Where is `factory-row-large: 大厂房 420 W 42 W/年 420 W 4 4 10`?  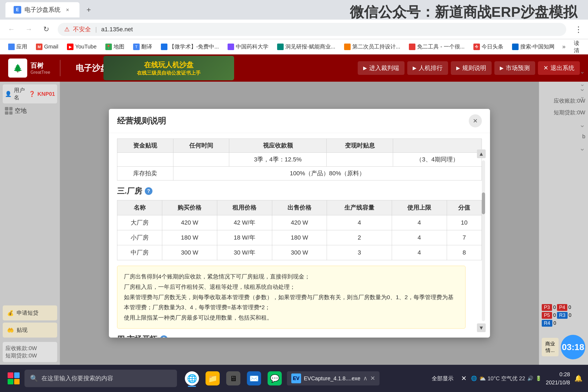
factory-row-large: 大厂房 420 W 42 W/年 420 W 4 4 10 is located at coordinates (299, 223).